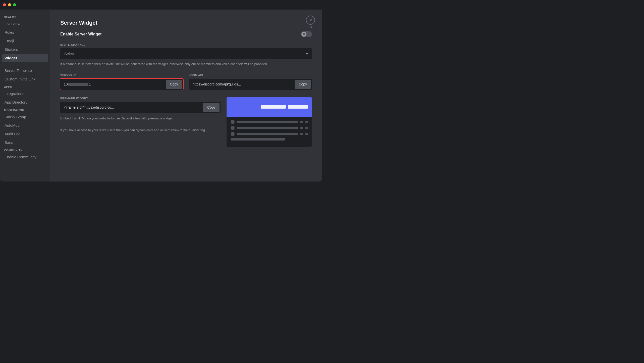 The height and width of the screenshot is (363, 644). I want to click on premade-widget-value: <iframe src="https://discord.co..., so click(131, 107).